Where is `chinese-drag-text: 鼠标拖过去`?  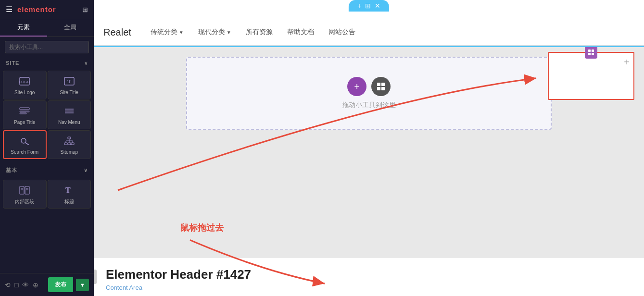 chinese-drag-text: 鼠标拖过去 is located at coordinates (202, 228).